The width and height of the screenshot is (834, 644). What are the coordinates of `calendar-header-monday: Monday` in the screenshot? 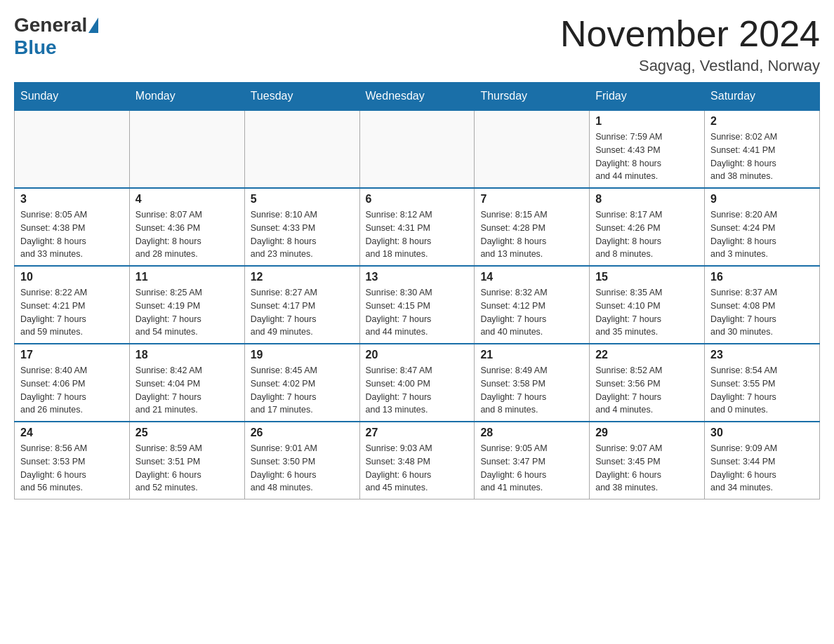 It's located at (187, 97).